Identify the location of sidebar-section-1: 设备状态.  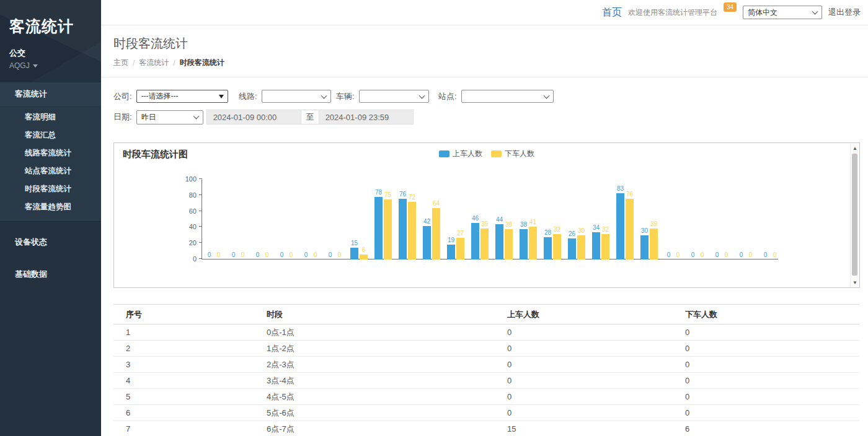
(51, 242).